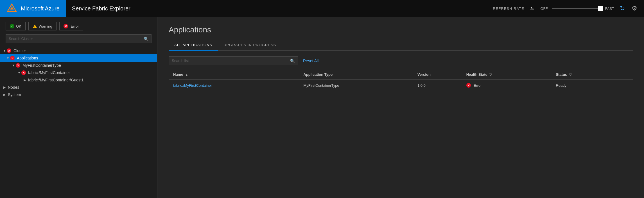 This screenshot has width=644, height=198. What do you see at coordinates (401, 86) in the screenshot?
I see `table-row: fabric:/MyFirstContainer MyFirstContaine…` at bounding box center [401, 86].